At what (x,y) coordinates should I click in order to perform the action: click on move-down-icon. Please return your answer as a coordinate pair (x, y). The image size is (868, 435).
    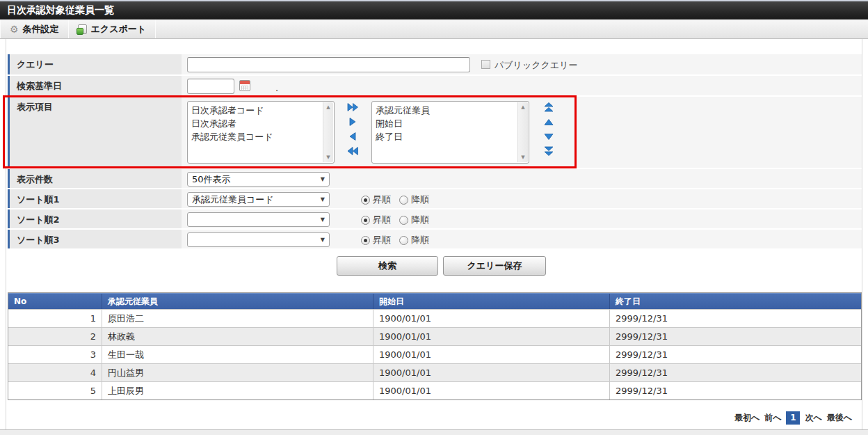
    Looking at the image, I should click on (549, 136).